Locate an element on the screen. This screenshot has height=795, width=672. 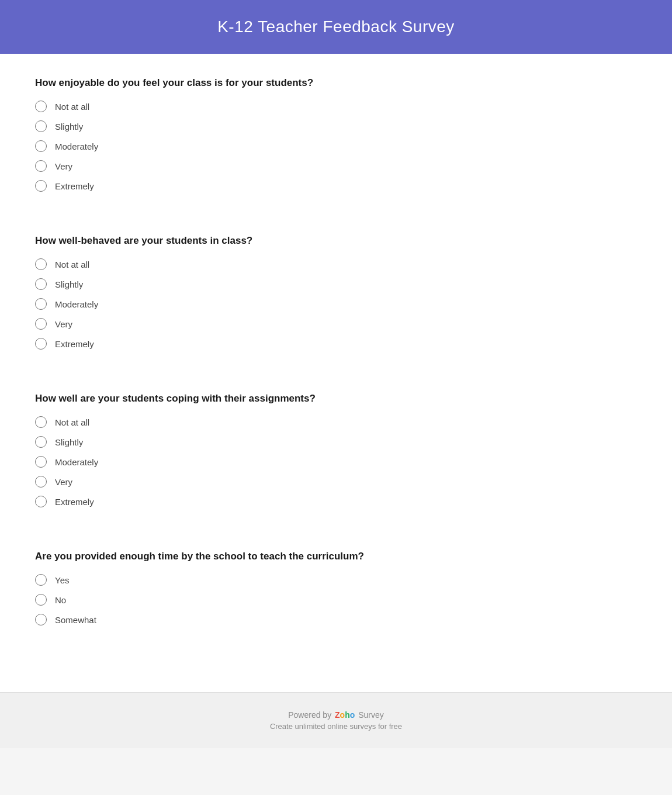
option-row-q2-o3: Moderately is located at coordinates (336, 304).